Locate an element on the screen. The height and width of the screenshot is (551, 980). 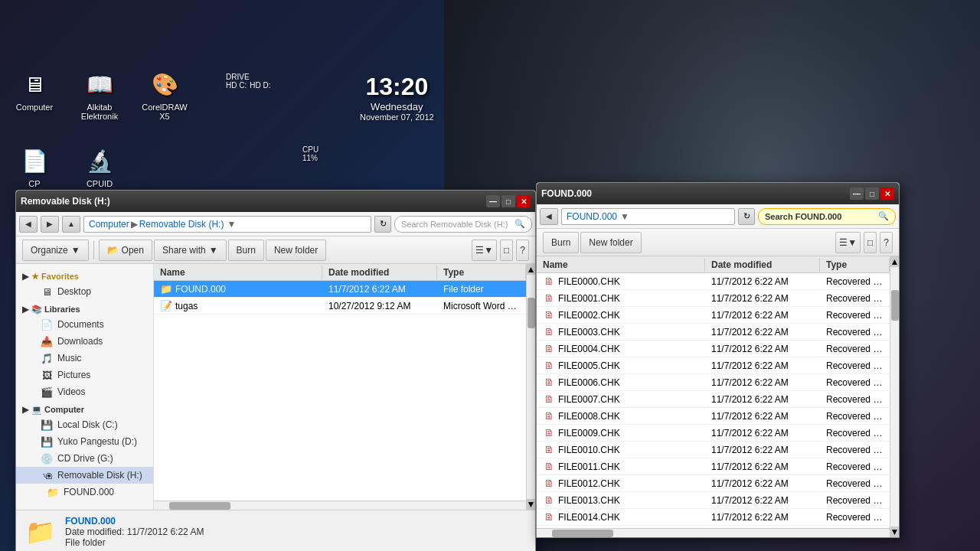
nav-item-removableh: 🖲 Removable Disk (H:) is located at coordinates (84, 475).